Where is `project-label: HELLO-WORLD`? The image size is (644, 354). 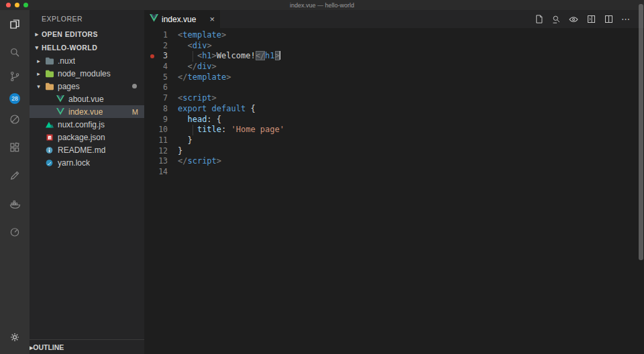
project-label: HELLO-WORLD is located at coordinates (70, 48).